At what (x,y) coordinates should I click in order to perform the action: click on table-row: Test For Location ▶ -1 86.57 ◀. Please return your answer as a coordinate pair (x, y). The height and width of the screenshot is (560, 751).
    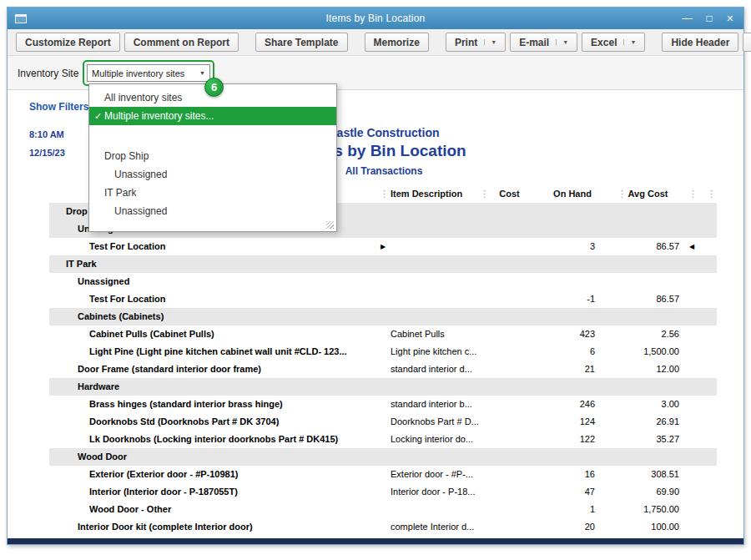
    Looking at the image, I should click on (383, 299).